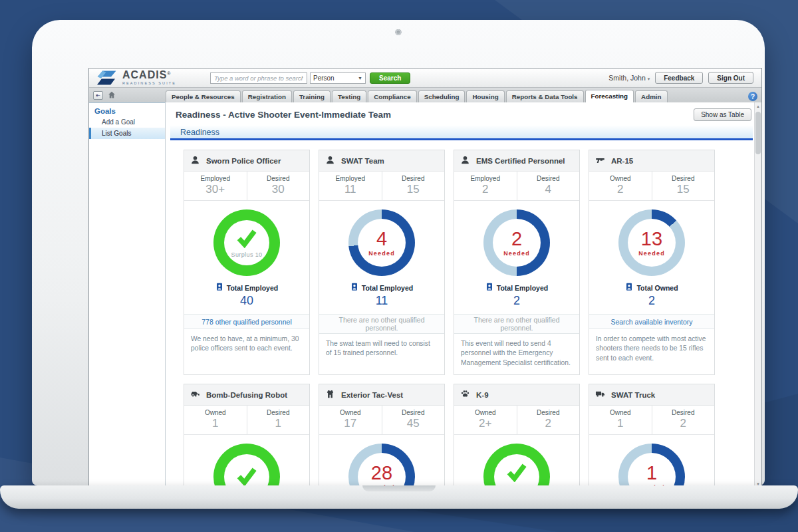 The width and height of the screenshot is (798, 532). Describe the element at coordinates (127, 122) in the screenshot. I see `sidebar-item-add-a-goal: Add a Goal` at that location.